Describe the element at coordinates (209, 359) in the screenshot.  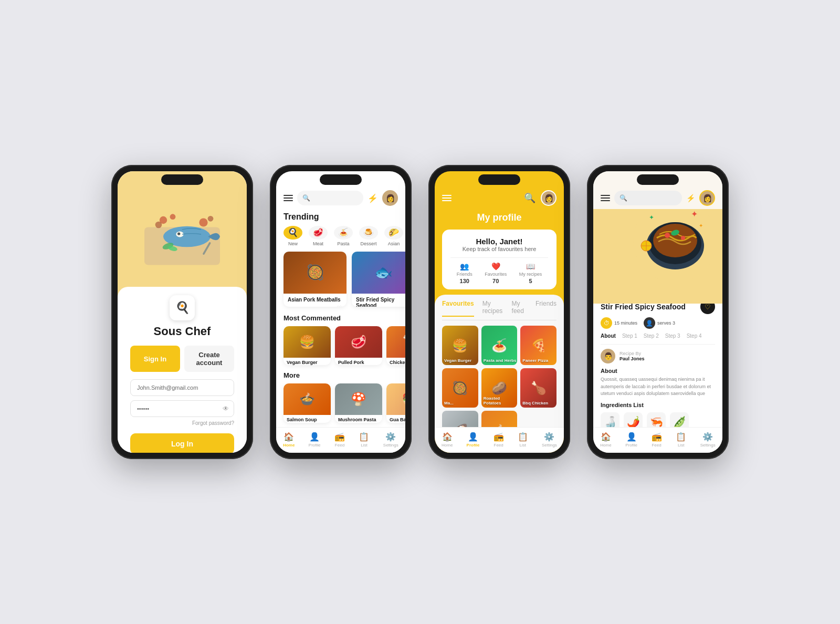
I see `create-account-button: Create account` at that location.